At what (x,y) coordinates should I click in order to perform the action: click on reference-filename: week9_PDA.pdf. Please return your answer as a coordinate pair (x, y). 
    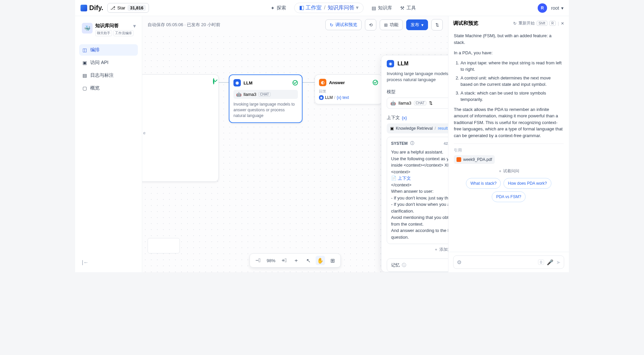
    Looking at the image, I should click on (478, 160).